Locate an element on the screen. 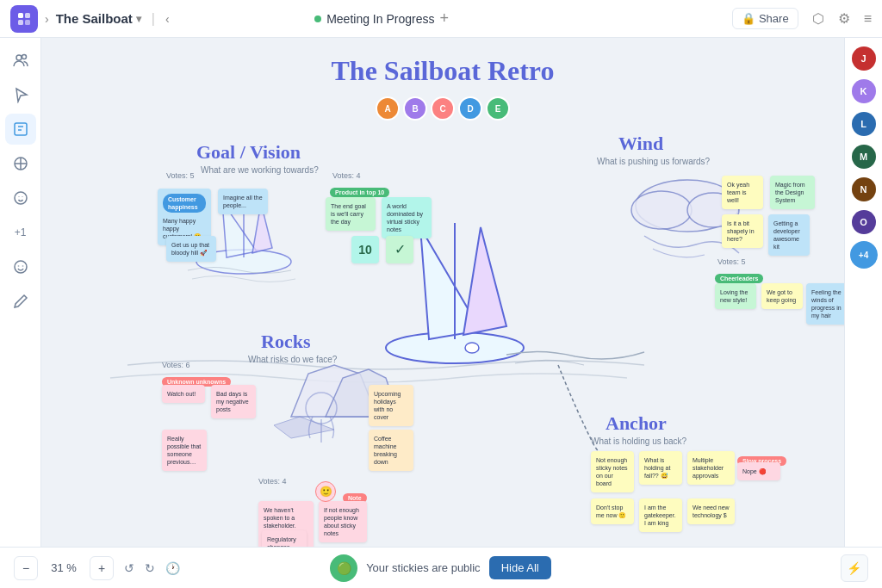  participant-avatar-2: B is located at coordinates (415, 108).